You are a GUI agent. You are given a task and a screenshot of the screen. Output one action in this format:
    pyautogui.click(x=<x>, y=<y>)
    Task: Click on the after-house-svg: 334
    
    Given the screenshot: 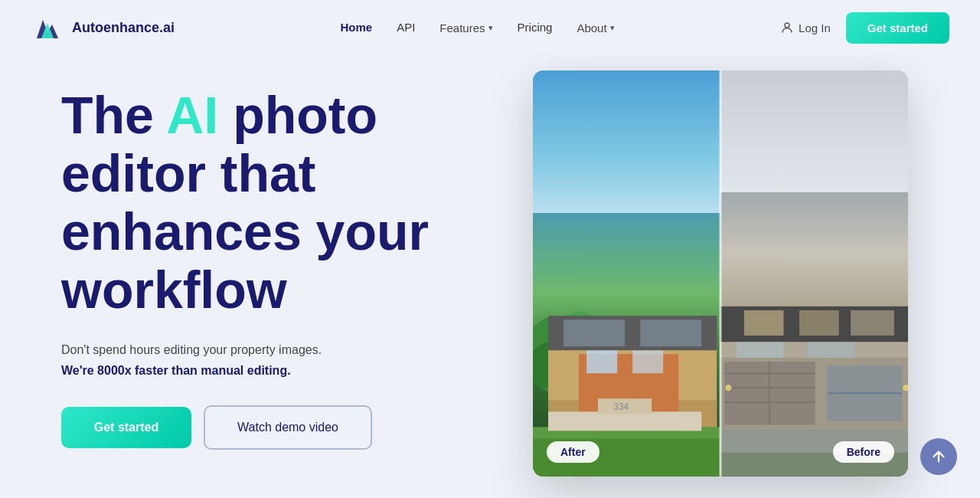 What is the action you would take?
    pyautogui.click(x=626, y=339)
    